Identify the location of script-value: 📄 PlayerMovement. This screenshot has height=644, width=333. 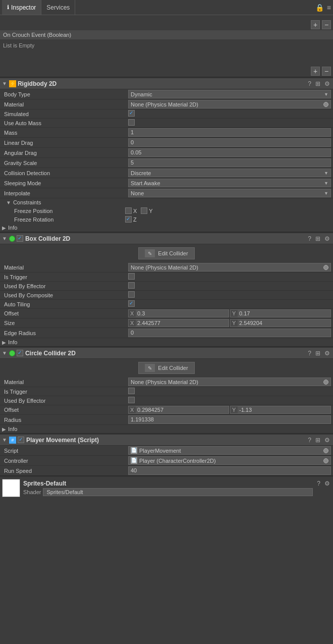
(230, 450).